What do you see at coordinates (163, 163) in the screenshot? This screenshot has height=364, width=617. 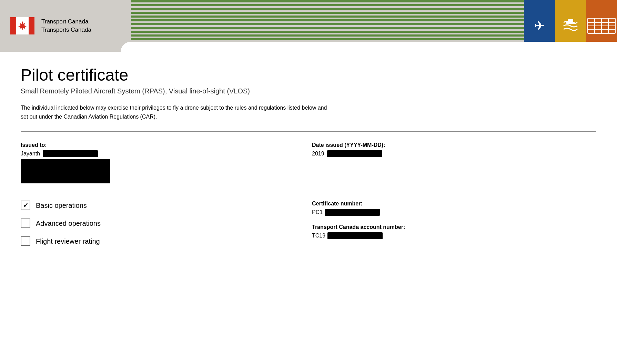 I see `issued-to-field: Issued to: Jayanth` at bounding box center [163, 163].